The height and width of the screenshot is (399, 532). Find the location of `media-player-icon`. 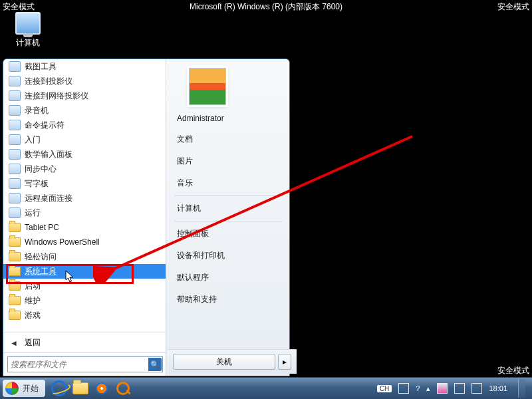

media-player-icon is located at coordinates (102, 388).